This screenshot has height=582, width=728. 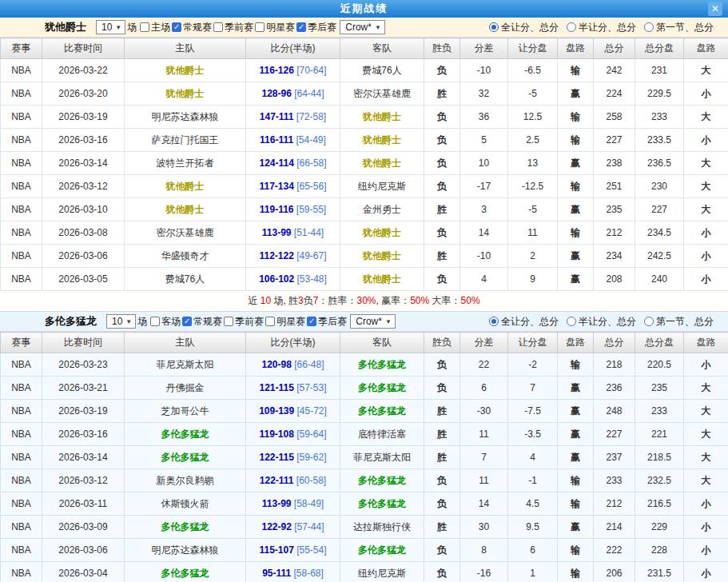 I want to click on filter-checkbox: 客场, so click(x=165, y=321).